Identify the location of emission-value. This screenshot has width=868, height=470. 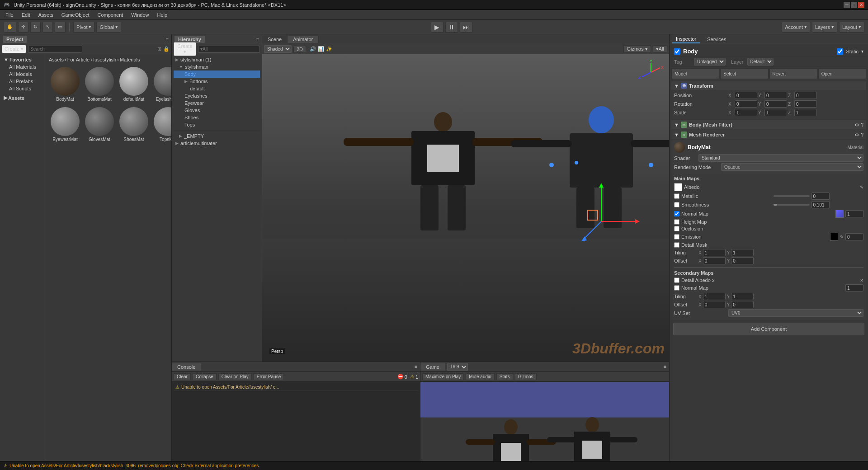
(854, 237).